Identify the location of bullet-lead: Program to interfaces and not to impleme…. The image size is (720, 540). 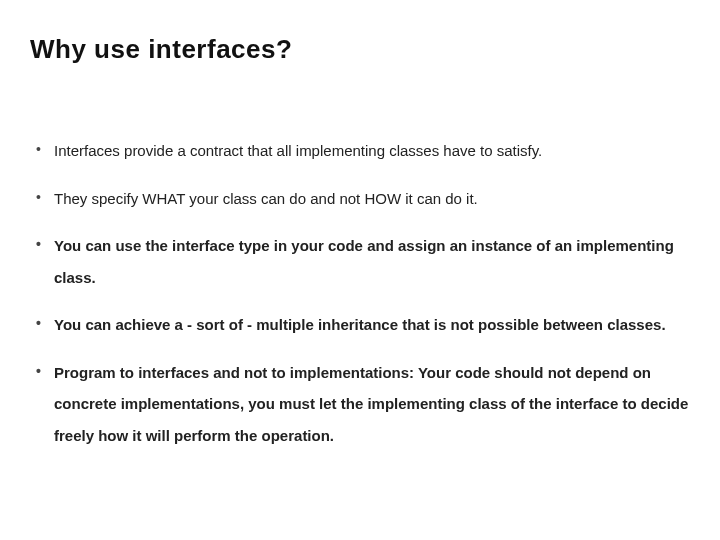
(234, 372).